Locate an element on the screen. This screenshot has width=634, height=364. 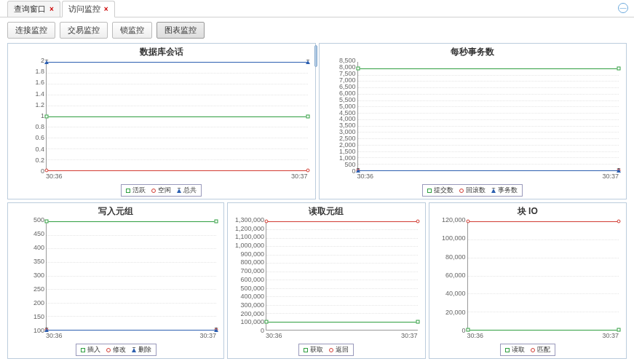
y-tick: 8,500 is located at coordinates (348, 60).